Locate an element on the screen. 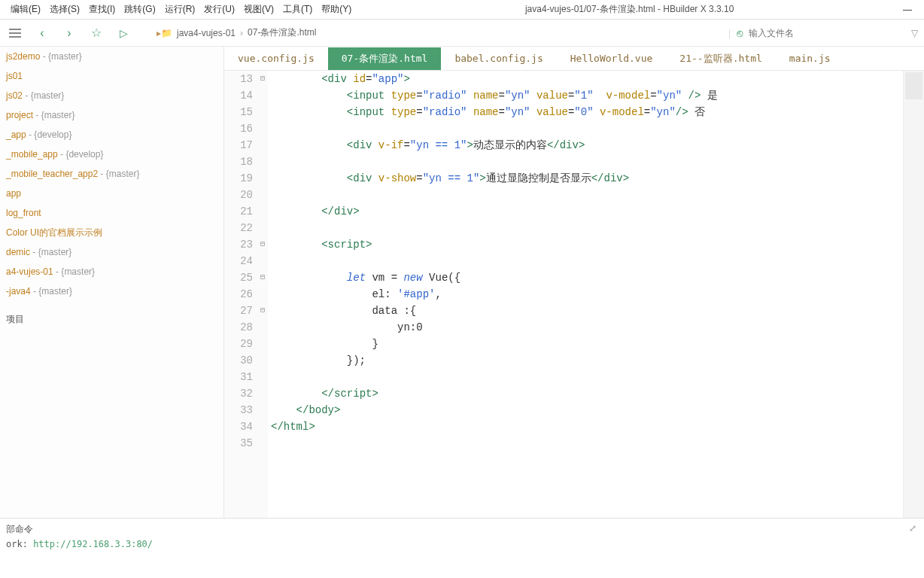 The height and width of the screenshot is (578, 924). window-controls: — is located at coordinates (910, 10).